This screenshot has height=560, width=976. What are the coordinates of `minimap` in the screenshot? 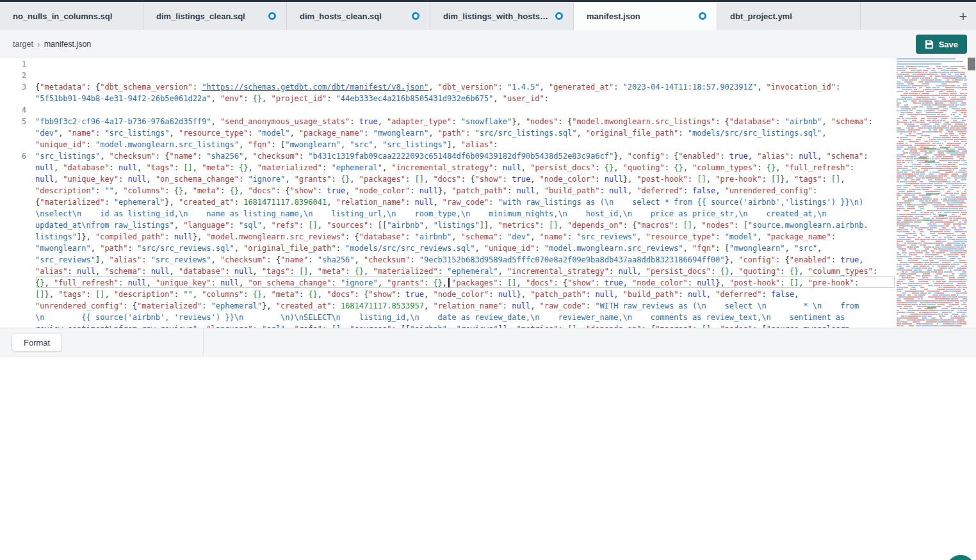 It's located at (932, 193).